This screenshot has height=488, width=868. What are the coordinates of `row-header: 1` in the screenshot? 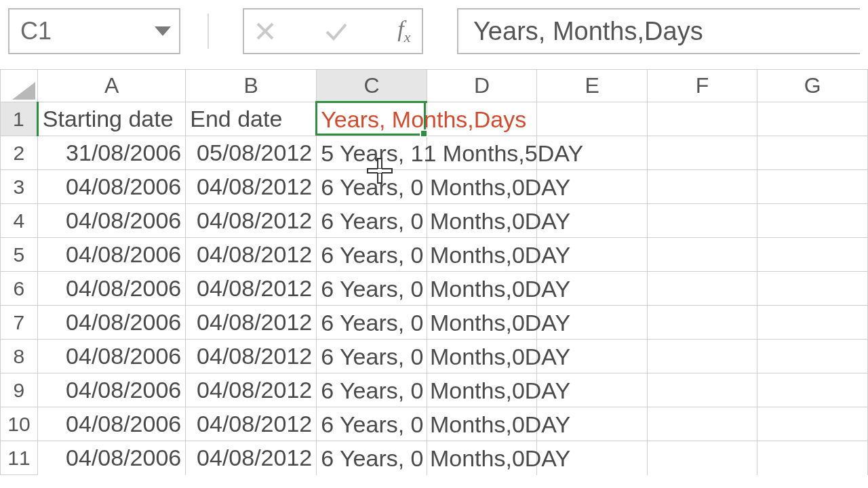 It's located at (19, 119).